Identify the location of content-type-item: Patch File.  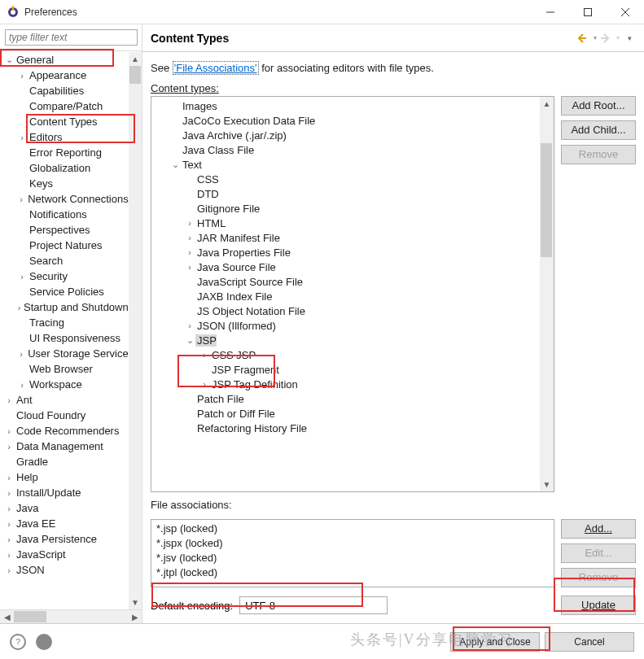
(345, 399).